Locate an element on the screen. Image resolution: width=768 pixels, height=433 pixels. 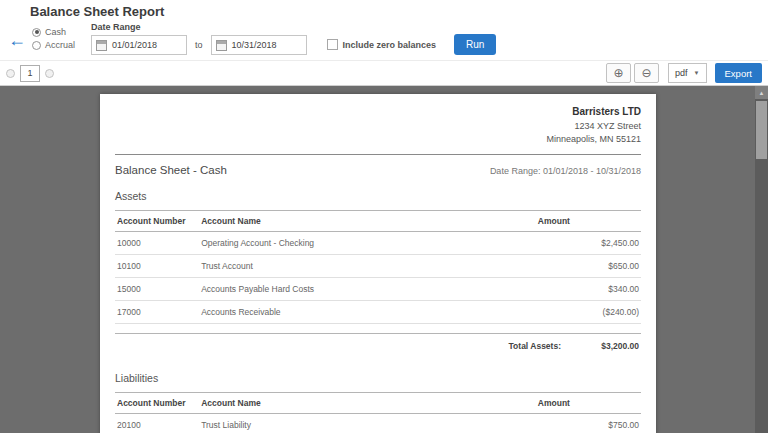
page-title: Balance Sheet Report is located at coordinates (384, 12).